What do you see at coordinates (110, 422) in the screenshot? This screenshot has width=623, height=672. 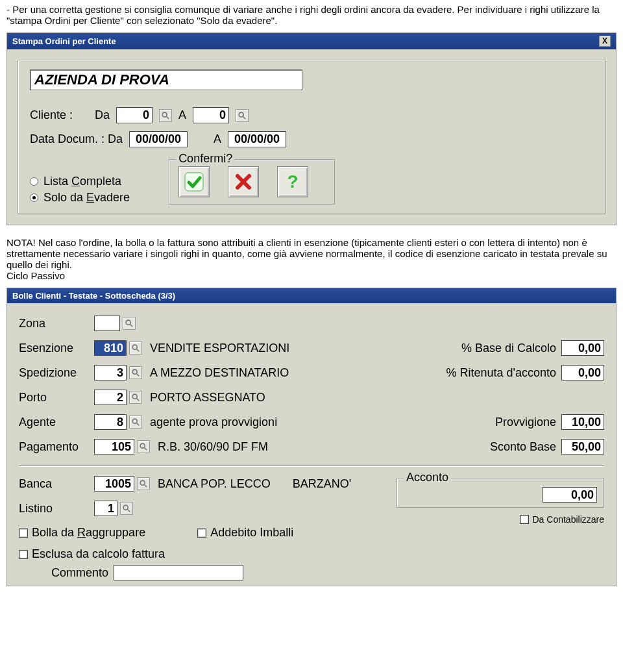 I see `agente-input: 8` at bounding box center [110, 422].